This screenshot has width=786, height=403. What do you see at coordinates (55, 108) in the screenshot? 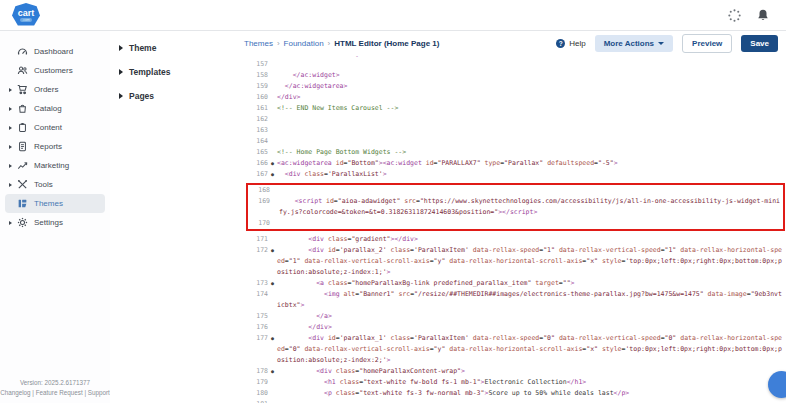
I see `sidebar-item-catalog: Catalog` at bounding box center [55, 108].